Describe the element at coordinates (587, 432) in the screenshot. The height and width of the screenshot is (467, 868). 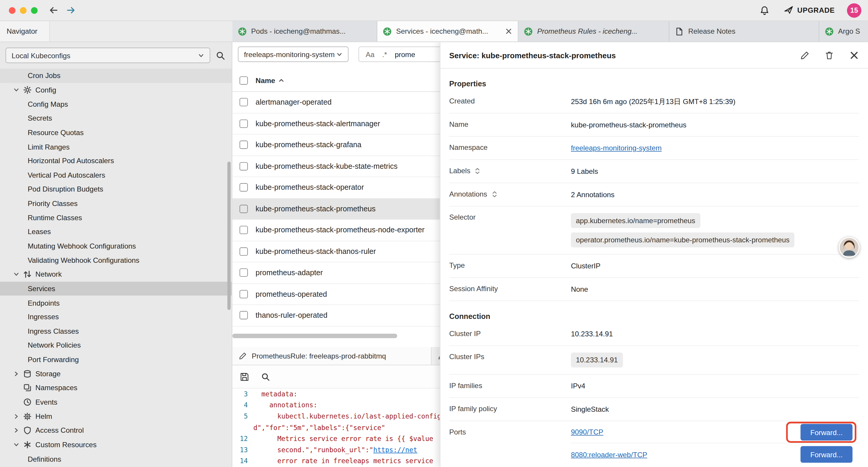
I see `port-link: 9090/TCP` at that location.